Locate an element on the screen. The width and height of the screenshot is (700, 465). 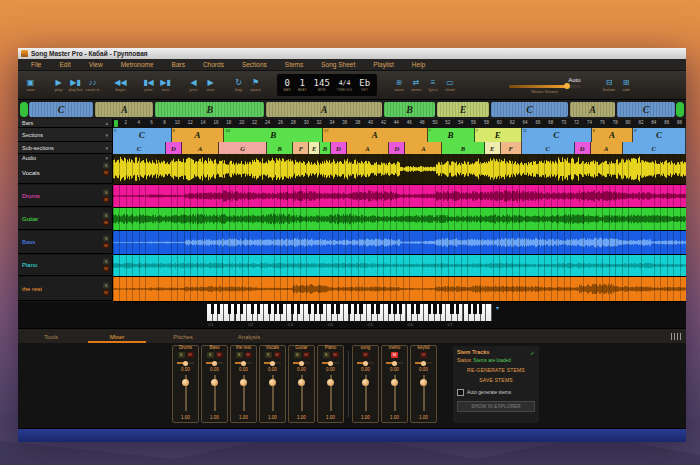
section-block-C: C11 is located at coordinates (557, 135).